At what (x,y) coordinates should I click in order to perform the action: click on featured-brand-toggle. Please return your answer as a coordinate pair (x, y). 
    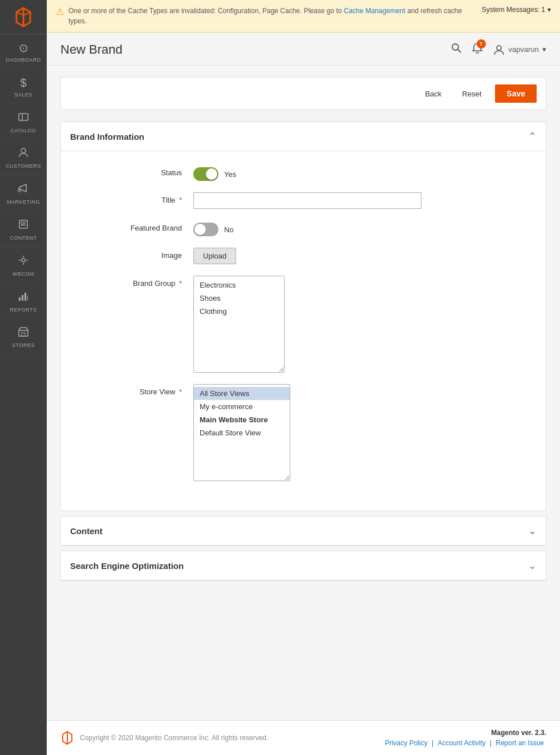
    Looking at the image, I should click on (206, 229).